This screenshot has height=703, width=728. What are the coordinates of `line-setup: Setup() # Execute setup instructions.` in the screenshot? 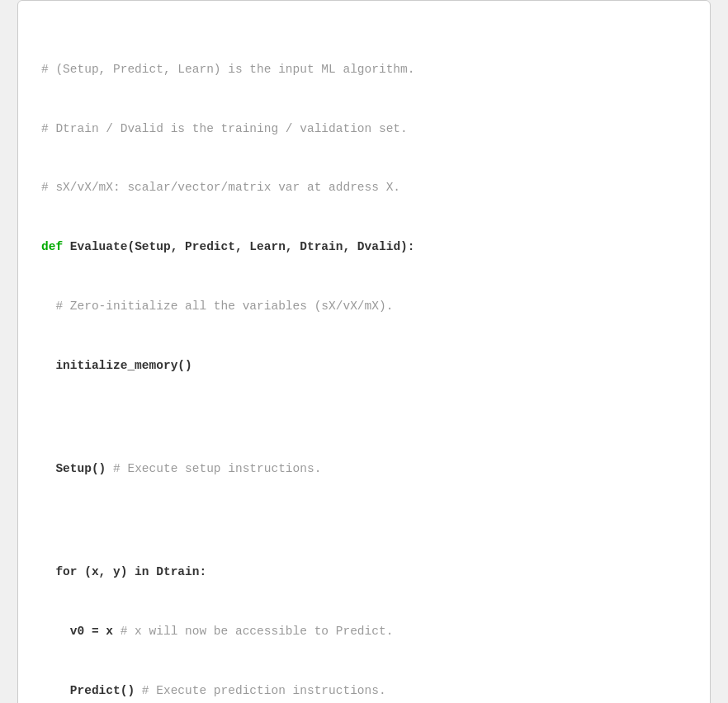 It's located at (364, 469).